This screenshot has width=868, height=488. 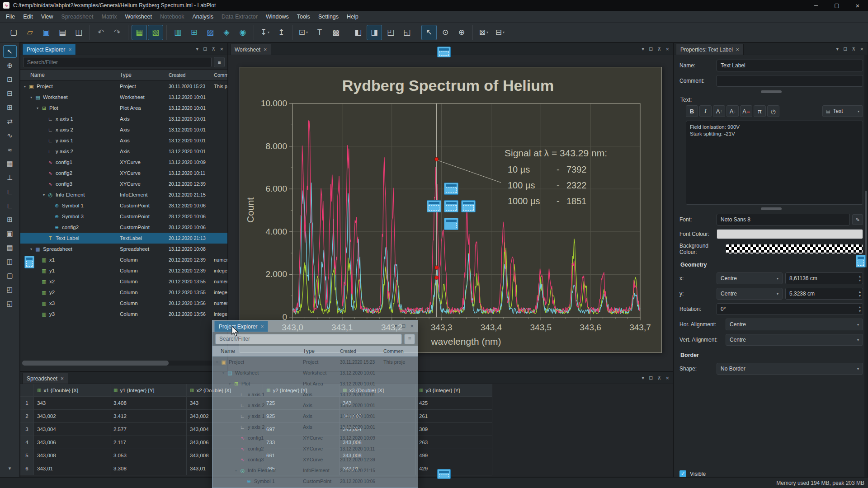 What do you see at coordinates (315, 427) in the screenshot?
I see `tree-item-y-axis-2: ∟y axis 2Axis13.12.2020 10:01` at bounding box center [315, 427].